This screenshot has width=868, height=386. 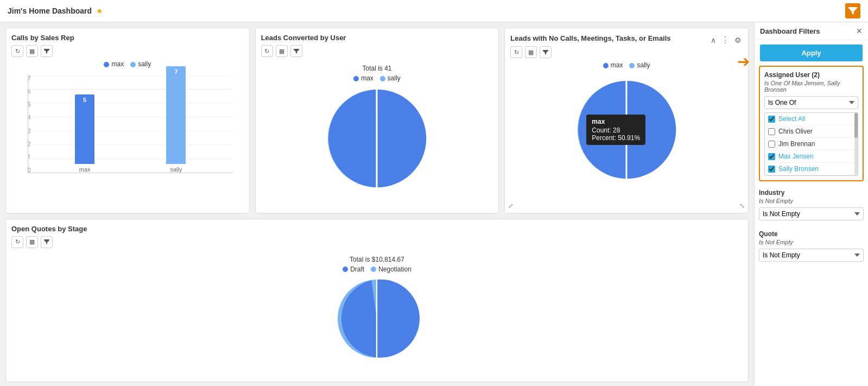 I want to click on filter-button-leads, so click(x=296, y=51).